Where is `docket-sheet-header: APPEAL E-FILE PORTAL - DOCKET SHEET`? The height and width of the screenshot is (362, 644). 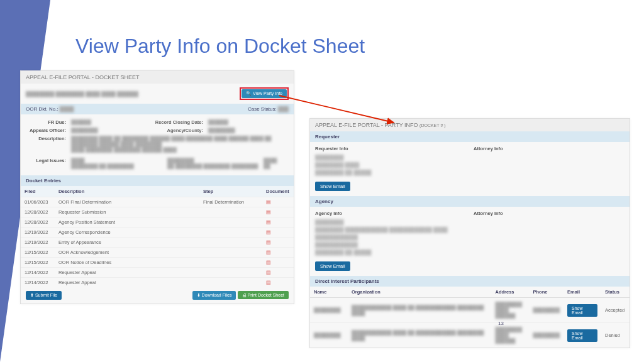
docket-sheet-header: APPEAL E-FILE PORTAL - DOCKET SHEET is located at coordinates (157, 77).